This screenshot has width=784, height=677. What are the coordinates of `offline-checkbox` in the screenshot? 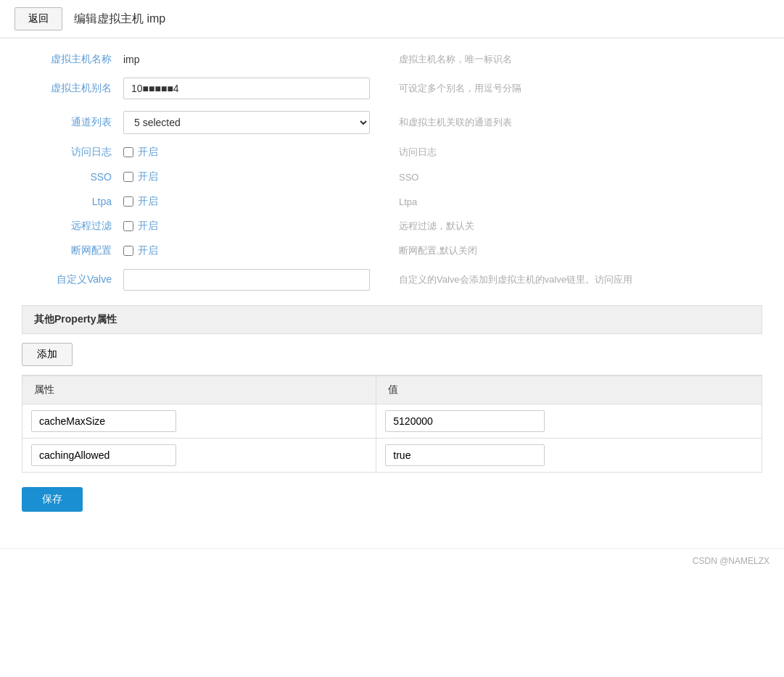 It's located at (128, 251).